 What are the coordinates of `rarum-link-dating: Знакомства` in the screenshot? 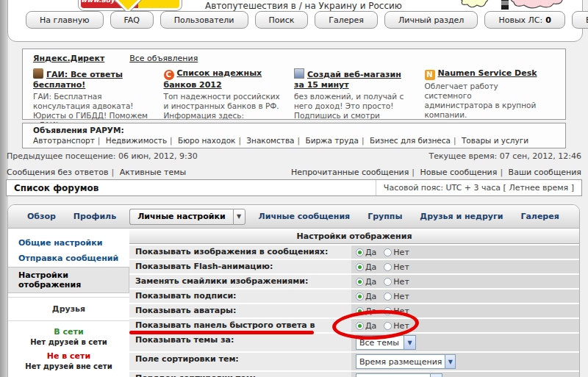 It's located at (270, 140).